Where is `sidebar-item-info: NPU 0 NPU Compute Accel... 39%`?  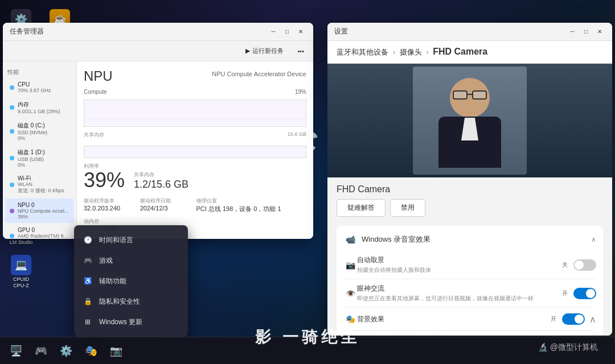 sidebar-item-info: NPU 0 NPU Compute Accel... 39% is located at coordinates (43, 210).